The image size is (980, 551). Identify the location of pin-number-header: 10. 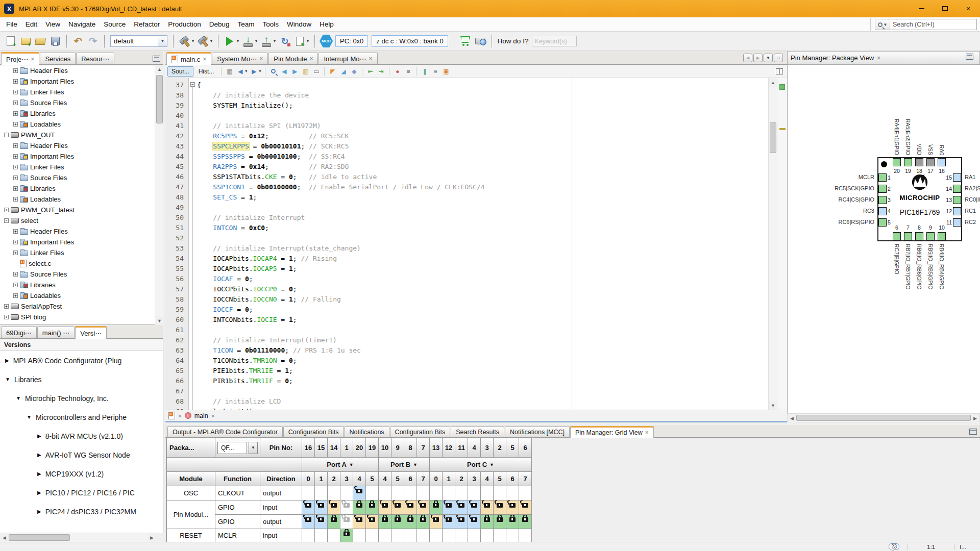
(385, 448).